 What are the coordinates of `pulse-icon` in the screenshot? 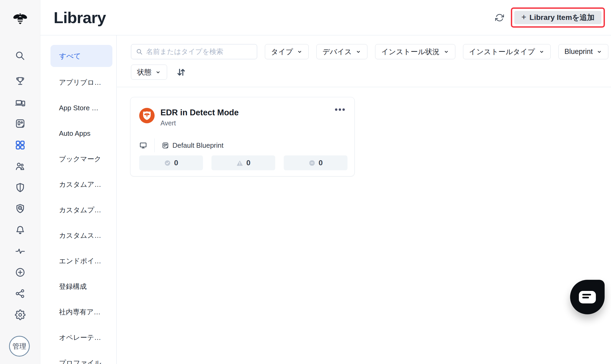 It's located at (20, 251).